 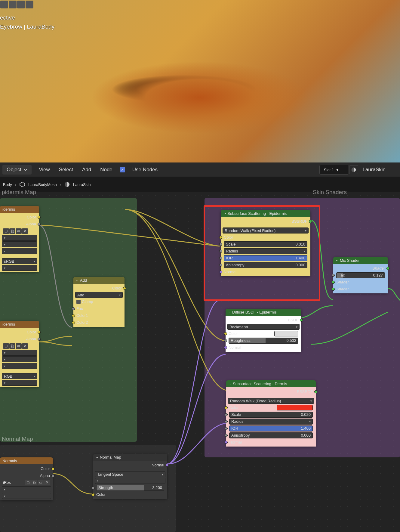 What do you see at coordinates (20, 239) in the screenshot?
I see `node-image-texture-epidermis: idermis Color Alpha ▢ ⿻ ▭ ✕ sRGB` at bounding box center [20, 239].